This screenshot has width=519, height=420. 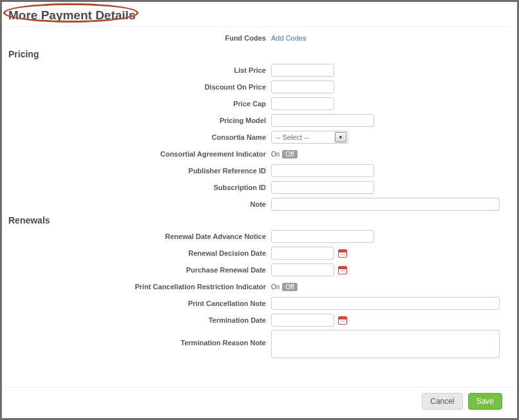 I want to click on pricing-model-label: Pricing Model, so click(x=140, y=120).